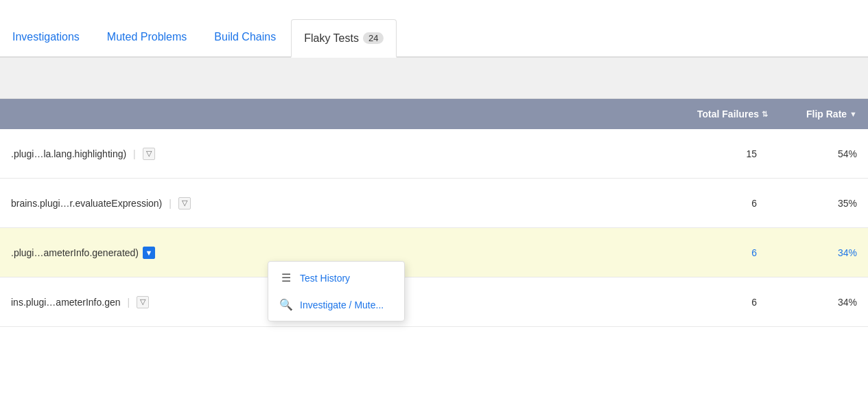 This screenshot has width=868, height=397. What do you see at coordinates (66, 302) in the screenshot?
I see `row-4-name: ins.plugi…ameterInfo.gen` at bounding box center [66, 302].